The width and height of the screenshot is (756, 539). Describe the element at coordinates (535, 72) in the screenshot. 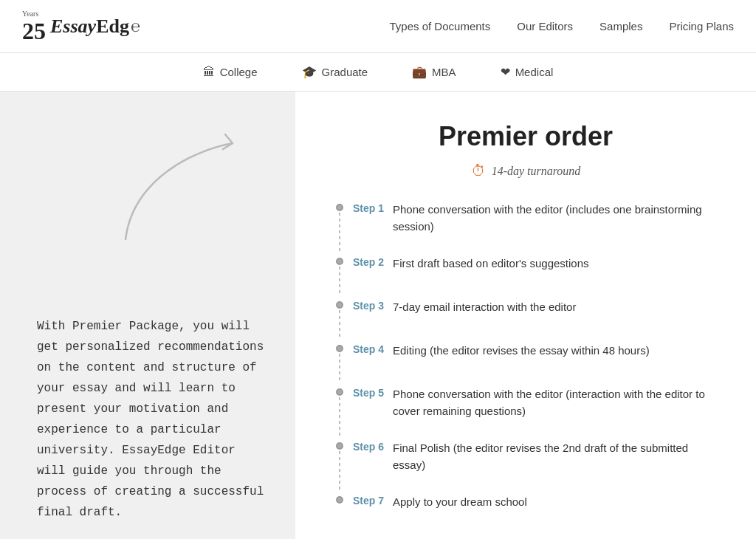

I see `subnav-medical-label: Medical` at that location.